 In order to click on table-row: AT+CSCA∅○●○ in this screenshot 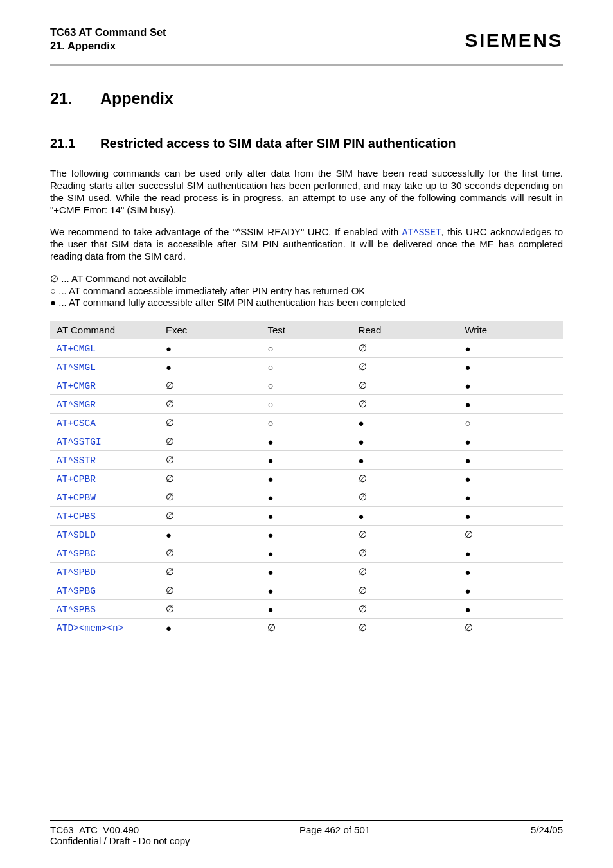, I will do `click(306, 423)`.